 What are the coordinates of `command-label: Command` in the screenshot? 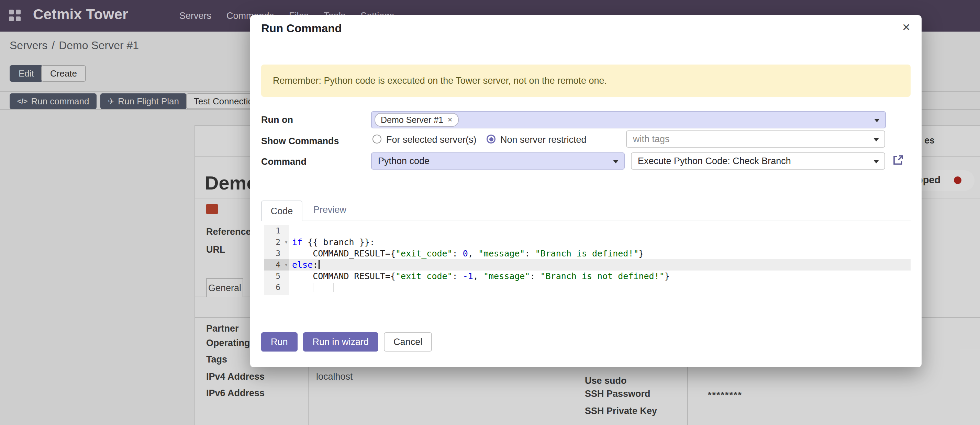 It's located at (284, 162).